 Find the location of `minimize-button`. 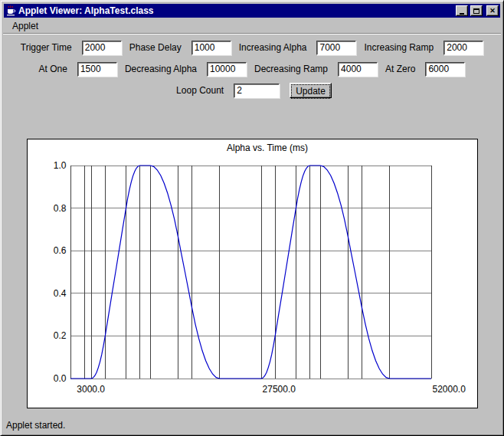

minimize-button is located at coordinates (462, 11).